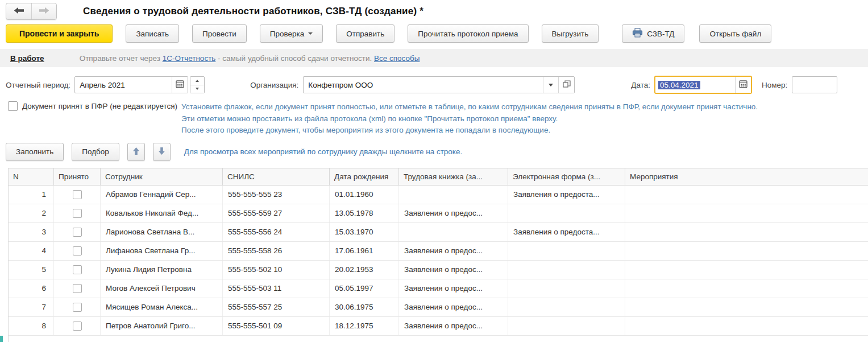  Describe the element at coordinates (470, 120) in the screenshot. I see `accepted-hint-line2: Эти отметки можно проставить из файла пр…` at that location.